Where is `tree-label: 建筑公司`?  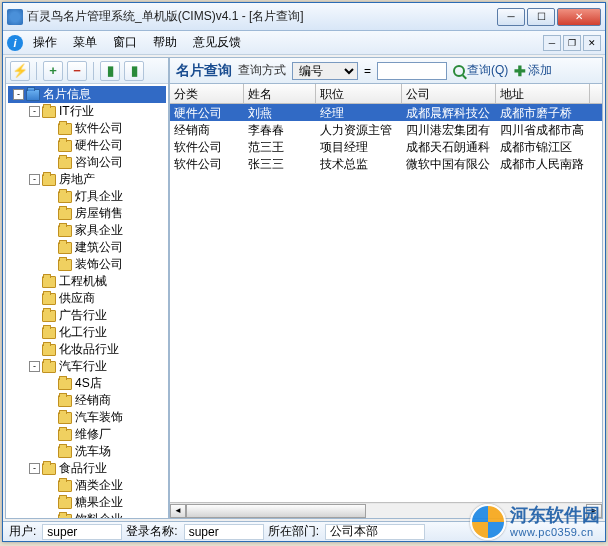 tree-label: 建筑公司 is located at coordinates (99, 248).